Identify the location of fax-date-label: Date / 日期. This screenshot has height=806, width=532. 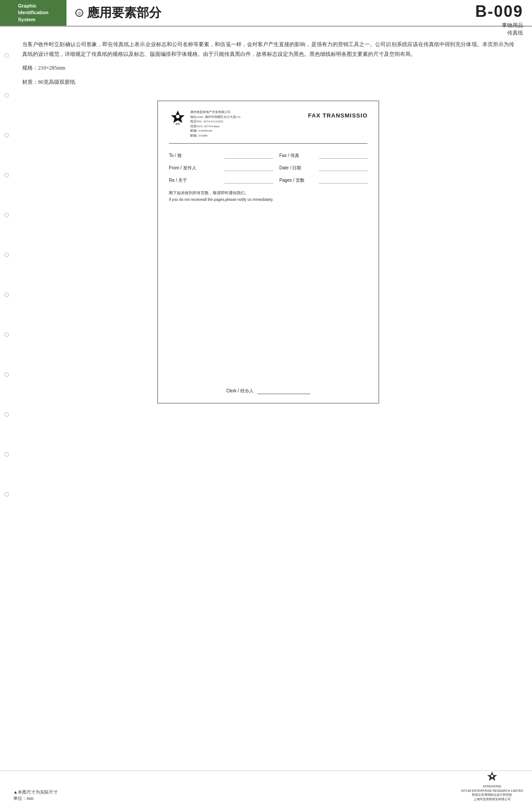
(299, 168).